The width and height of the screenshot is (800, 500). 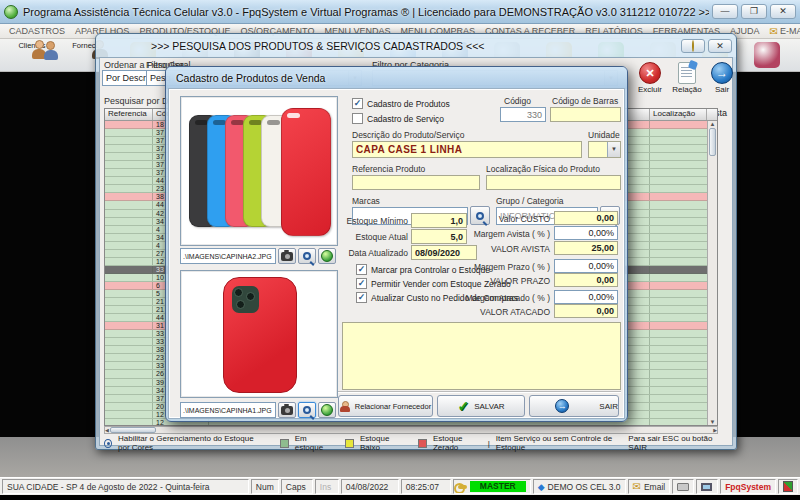 What do you see at coordinates (586, 311) in the screenshot?
I see `valor-atacado-field: 0,00` at bounding box center [586, 311].